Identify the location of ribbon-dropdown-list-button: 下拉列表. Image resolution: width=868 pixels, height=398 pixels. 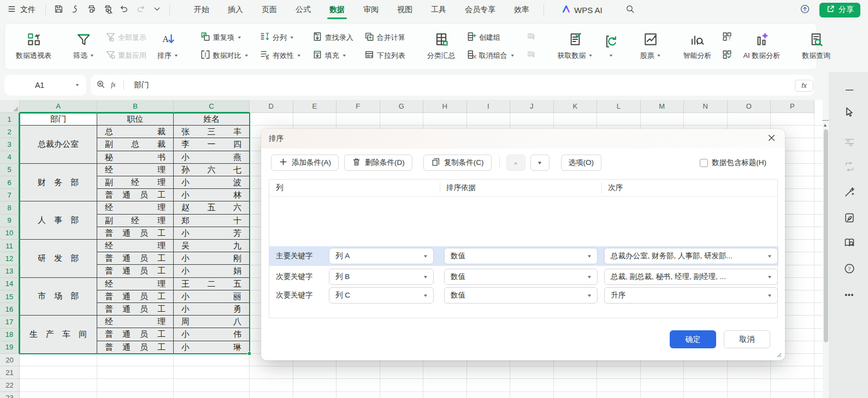
(385, 56).